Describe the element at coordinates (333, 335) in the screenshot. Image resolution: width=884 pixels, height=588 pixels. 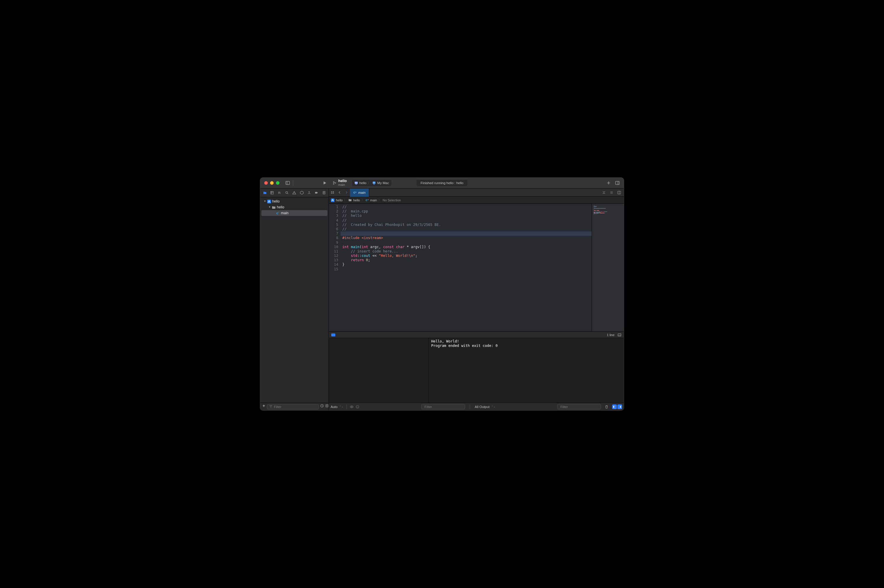
I see `breakpoint-toggle-button` at that location.